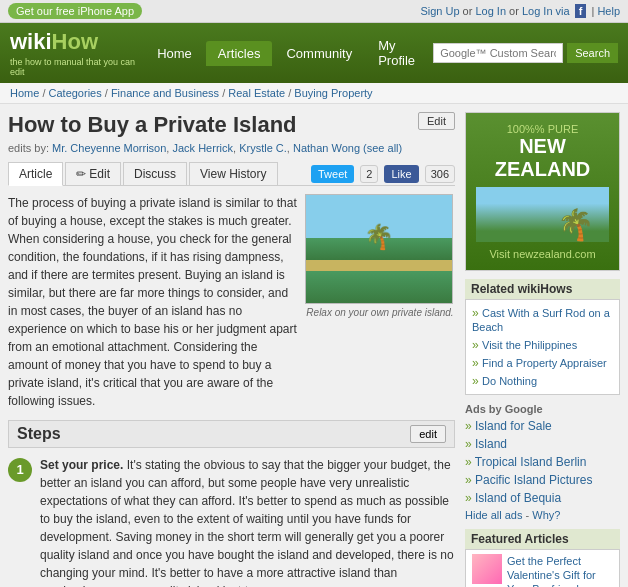 Image resolution: width=628 pixels, height=587 pixels. Describe the element at coordinates (542, 348) in the screenshot. I see `related-wikihows-list: Cast With a Surf Rod on a Beach Visit th…` at that location.